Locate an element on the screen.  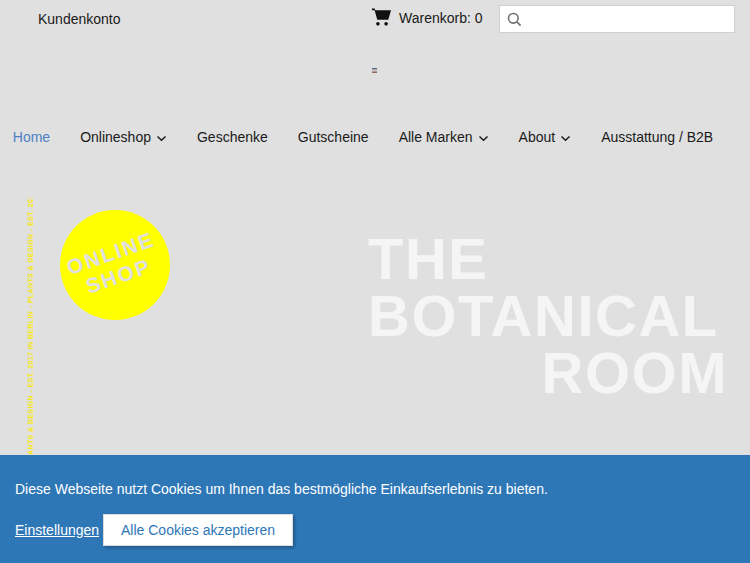
nav-item-label: Alle Marken is located at coordinates (436, 137).